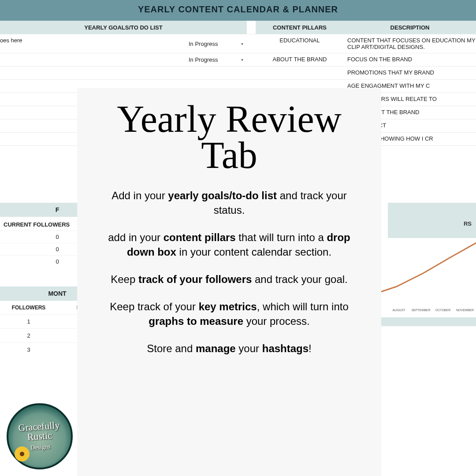  I want to click on description-cell: CONTENT THAT FOCUSES ON EDUCATION MY CUS…, so click(410, 44).